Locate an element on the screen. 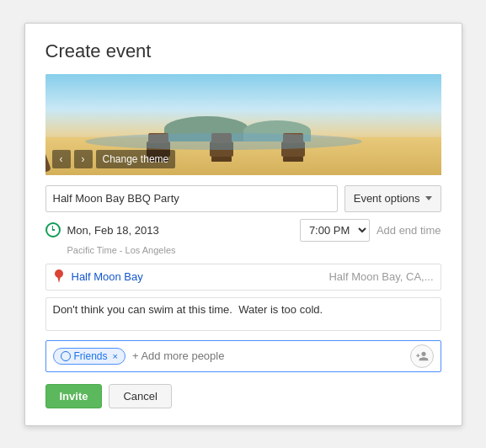 This screenshot has width=486, height=448. people-row: Friends × is located at coordinates (243, 356).